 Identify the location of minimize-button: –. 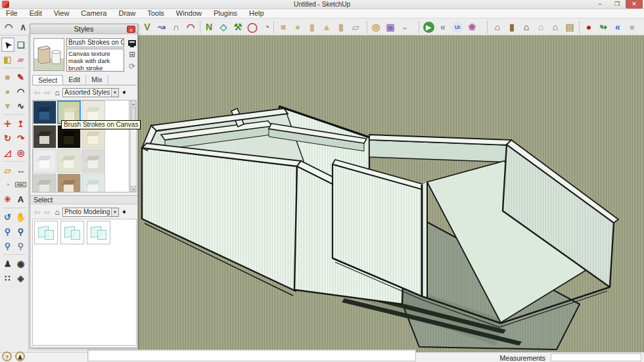
(600, 4).